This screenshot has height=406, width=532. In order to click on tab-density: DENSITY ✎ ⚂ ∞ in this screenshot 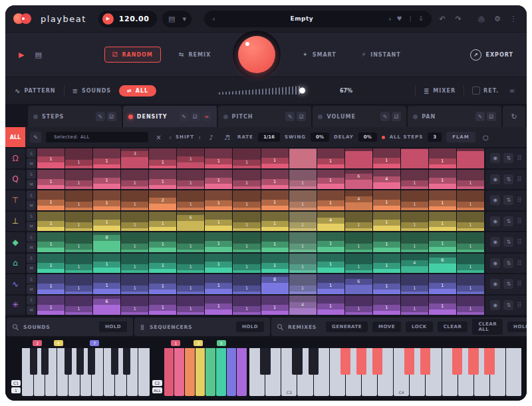, I will do `click(170, 116)`.